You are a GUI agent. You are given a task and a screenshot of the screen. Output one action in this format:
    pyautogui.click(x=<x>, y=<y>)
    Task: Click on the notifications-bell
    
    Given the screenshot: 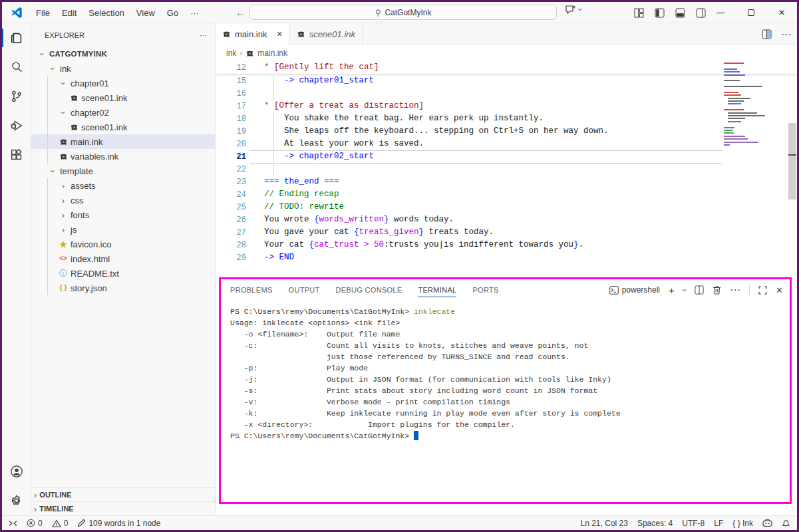 What is the action you would take?
    pyautogui.click(x=786, y=523)
    